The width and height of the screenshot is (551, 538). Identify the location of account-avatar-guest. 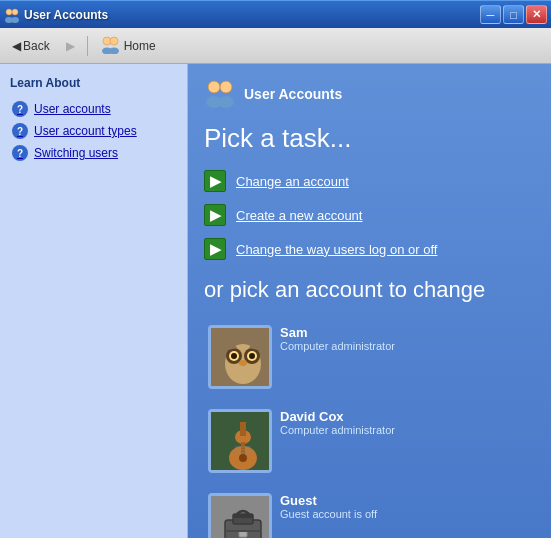
(240, 516).